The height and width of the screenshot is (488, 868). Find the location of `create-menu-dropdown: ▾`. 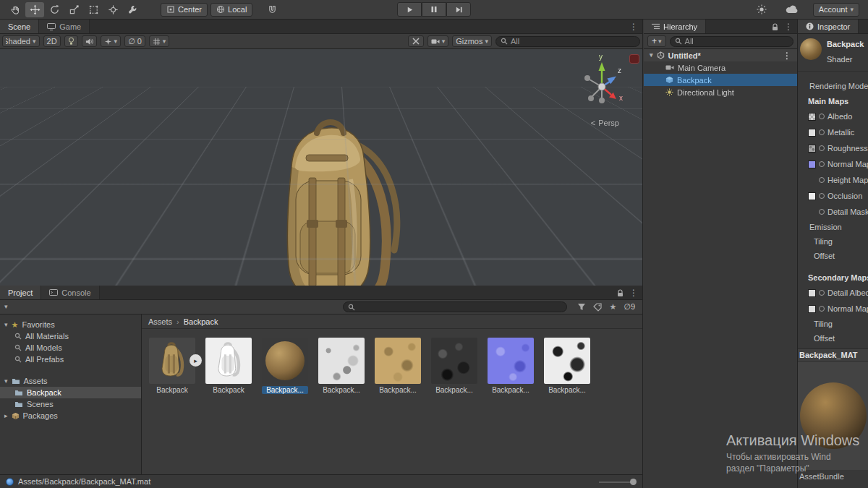

create-menu-dropdown: ▾ is located at coordinates (6, 307).